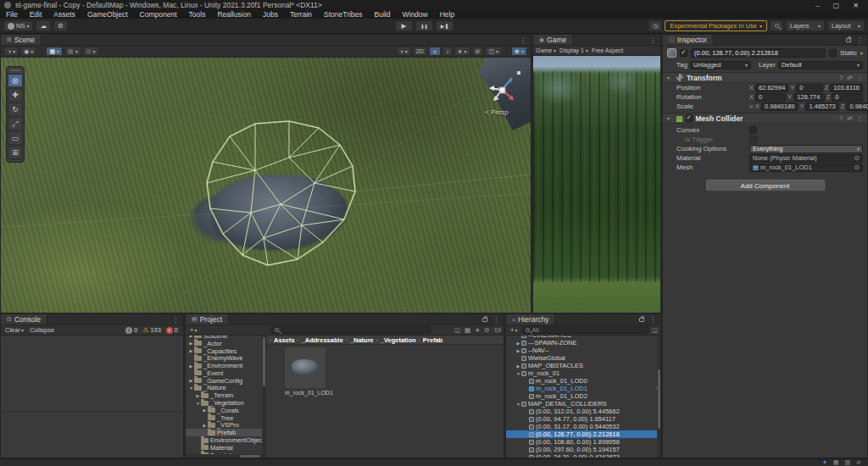 This screenshot has height=466, width=868. Describe the element at coordinates (583, 397) in the screenshot. I see `hierarchy-row: m_rock_01_LOD2` at that location.